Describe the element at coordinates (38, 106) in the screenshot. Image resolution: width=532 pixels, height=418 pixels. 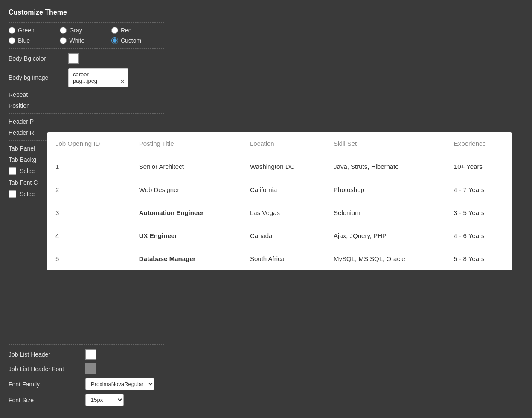
I see `position-label: Position` at that location.